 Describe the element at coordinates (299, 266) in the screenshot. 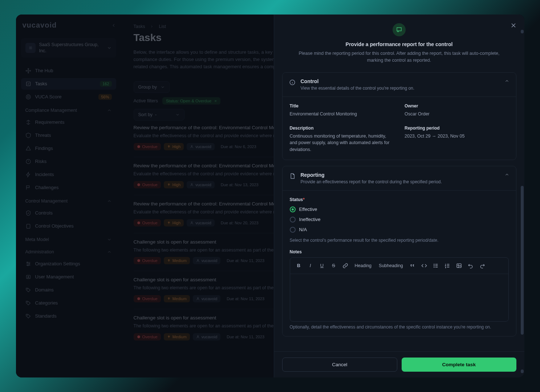

I see `bold-button: B` at that location.